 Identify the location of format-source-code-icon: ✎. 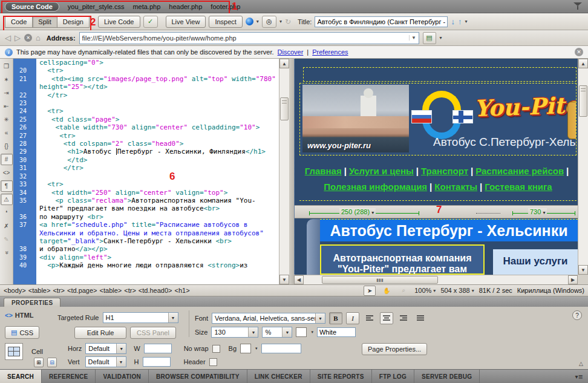
(7, 240).